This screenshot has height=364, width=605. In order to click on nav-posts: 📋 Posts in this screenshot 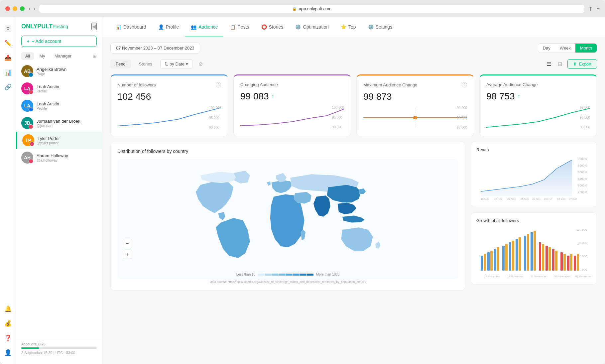, I will do `click(240, 27)`.